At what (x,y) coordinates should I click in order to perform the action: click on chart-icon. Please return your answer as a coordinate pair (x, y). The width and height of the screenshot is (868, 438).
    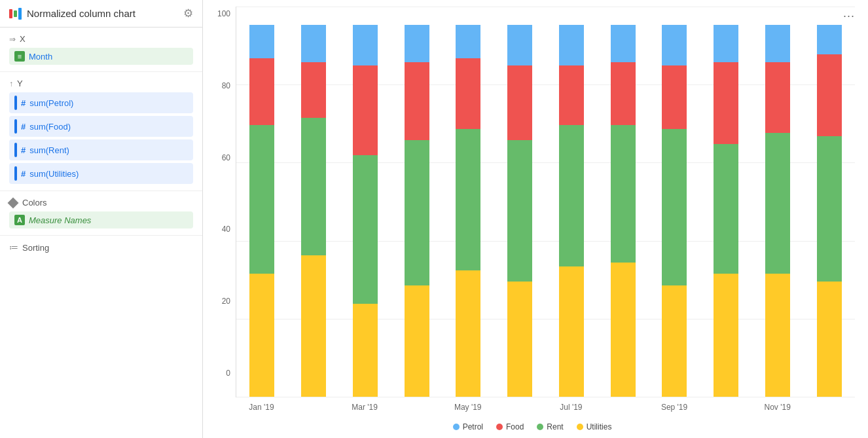
    Looking at the image, I should click on (16, 14).